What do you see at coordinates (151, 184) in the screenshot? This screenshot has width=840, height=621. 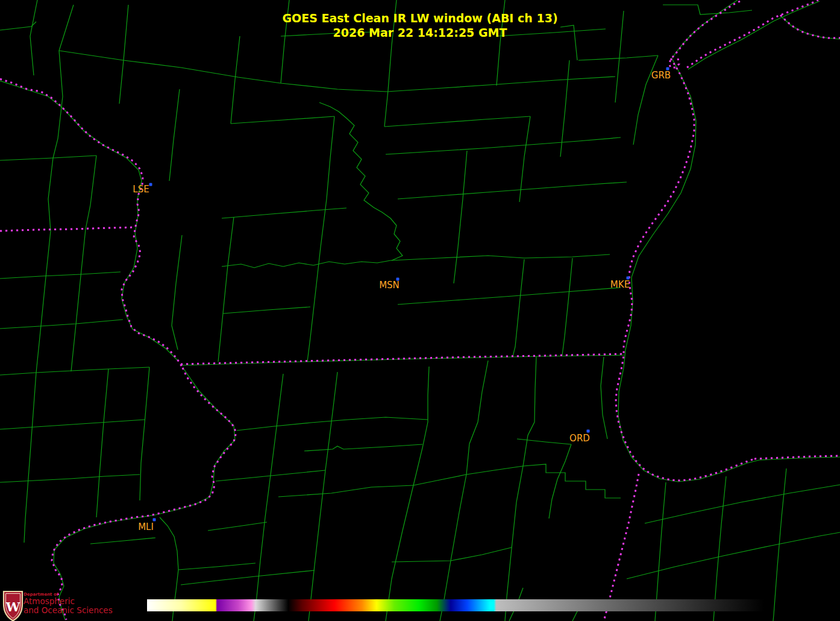 I see `city-dot-LSE` at bounding box center [151, 184].